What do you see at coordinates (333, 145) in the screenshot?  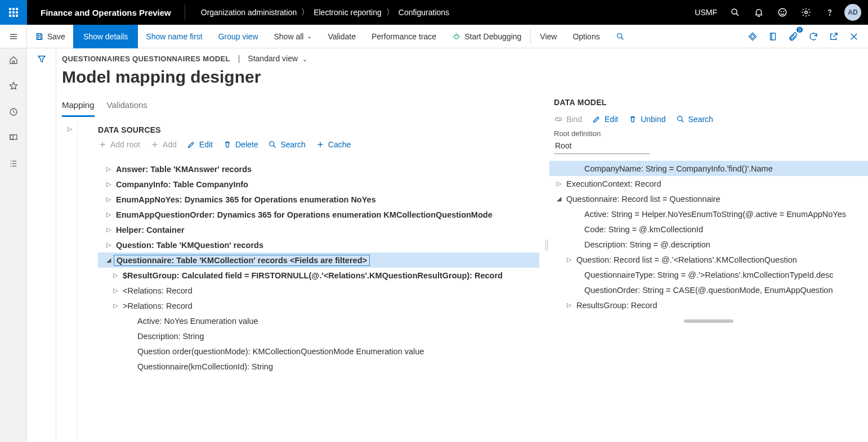 I see `cache-button: Cache` at bounding box center [333, 145].